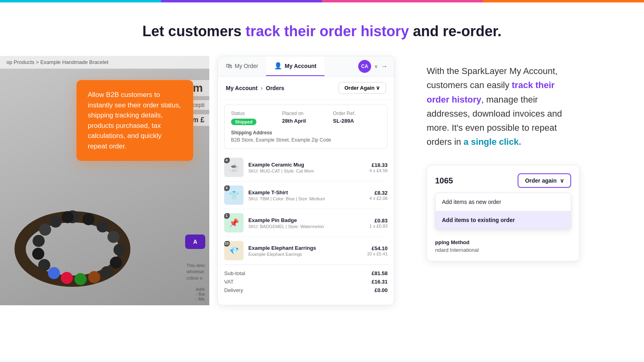  I want to click on dropdown-item-new-order-label: Add items as new order, so click(472, 202).